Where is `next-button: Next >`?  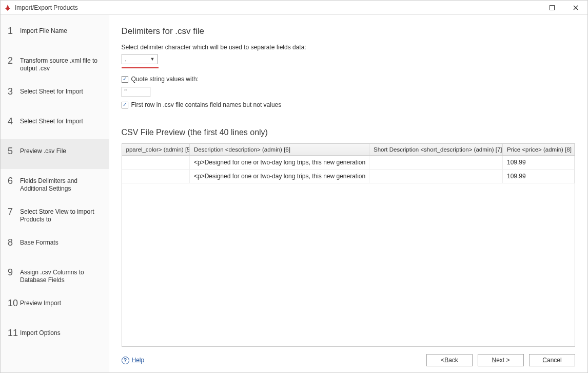 next-button: Next > is located at coordinates (501, 360).